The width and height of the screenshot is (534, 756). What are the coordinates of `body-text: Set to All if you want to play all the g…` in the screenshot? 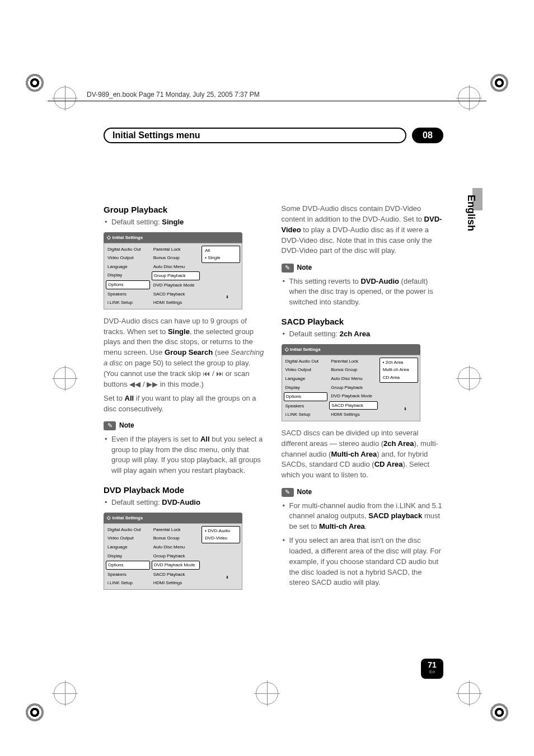 It's located at (185, 404).